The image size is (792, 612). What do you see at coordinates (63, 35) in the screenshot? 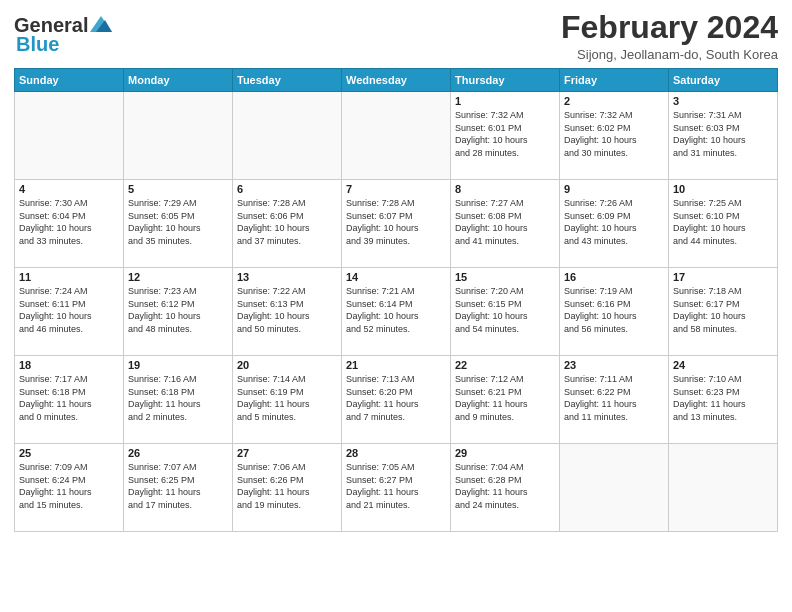
I see `logo: General Blue` at bounding box center [63, 35].